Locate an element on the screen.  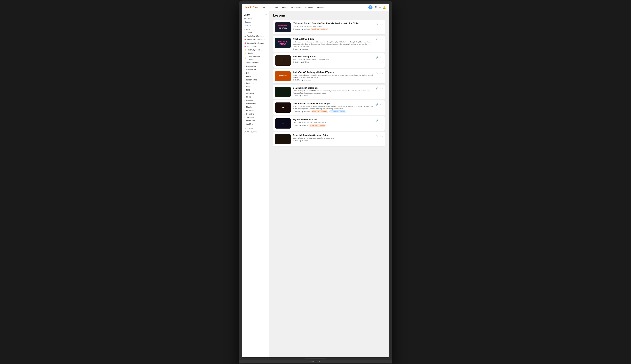
lesson-title: EQ Masterclass with Joe is located at coordinates (333, 120).